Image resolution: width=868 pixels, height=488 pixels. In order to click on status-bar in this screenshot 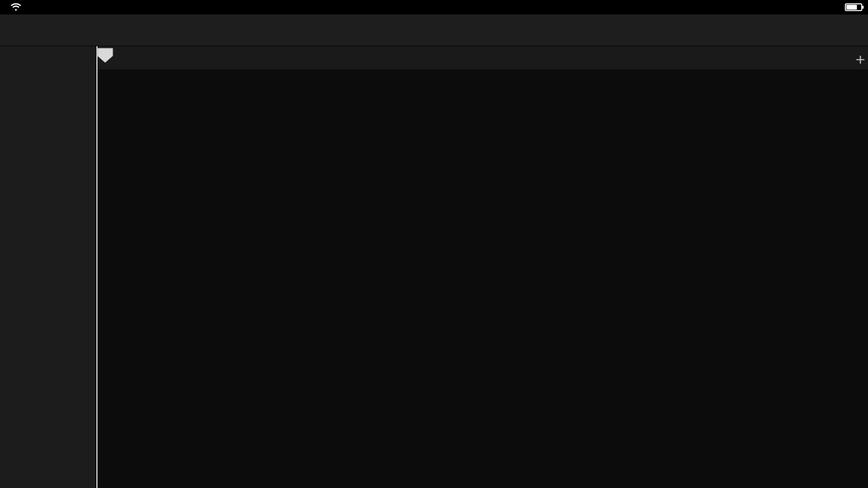, I will do `click(434, 7)`.